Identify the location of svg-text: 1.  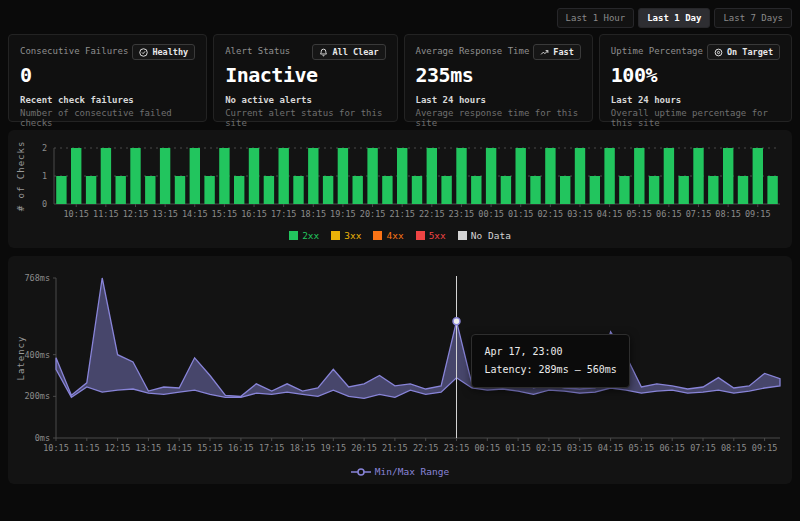
(44, 176).